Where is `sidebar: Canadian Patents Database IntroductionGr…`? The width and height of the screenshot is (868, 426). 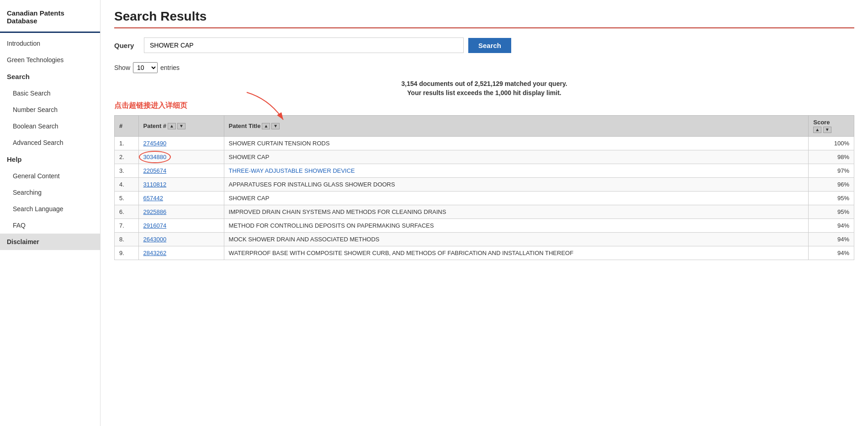 sidebar: Canadian Patents Database IntroductionGr… is located at coordinates (50, 213).